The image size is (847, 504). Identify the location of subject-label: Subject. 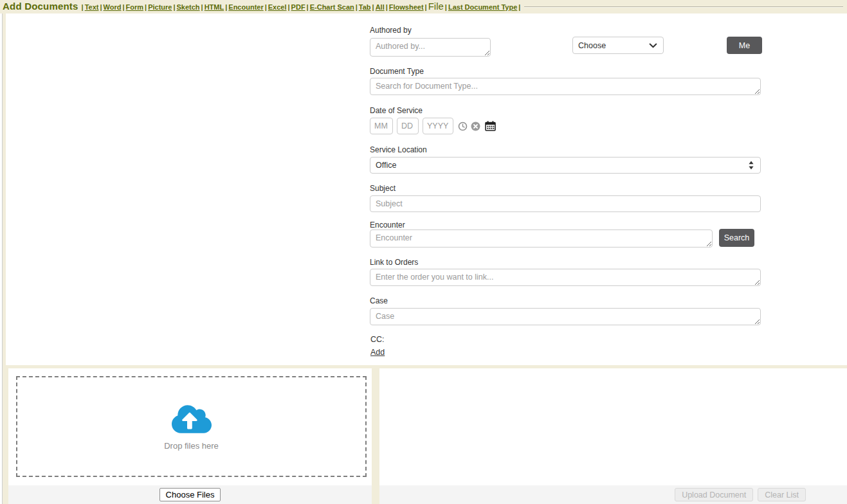
(383, 188).